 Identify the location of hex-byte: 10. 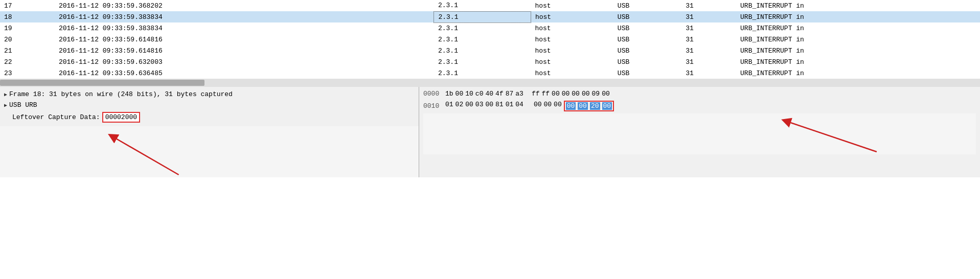
(469, 94).